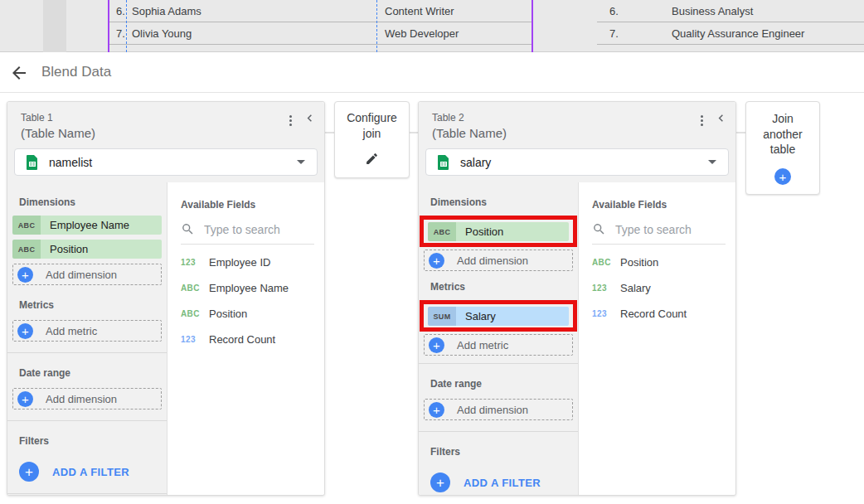  What do you see at coordinates (469, 118) in the screenshot?
I see `table-subtitle: Table 2` at bounding box center [469, 118].